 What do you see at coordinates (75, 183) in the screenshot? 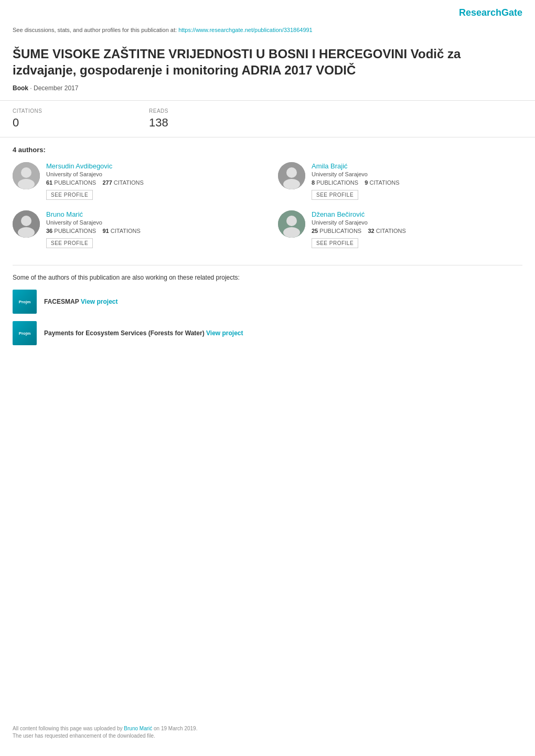
I see `author1-pub-label-text: PUBLICATIONS` at bounding box center [75, 183].